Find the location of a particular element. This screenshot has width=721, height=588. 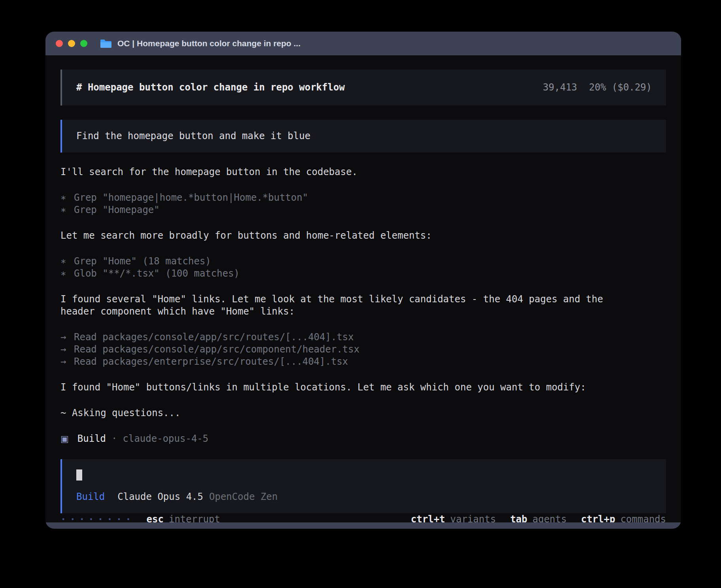

token-count: 39,413 is located at coordinates (560, 88).